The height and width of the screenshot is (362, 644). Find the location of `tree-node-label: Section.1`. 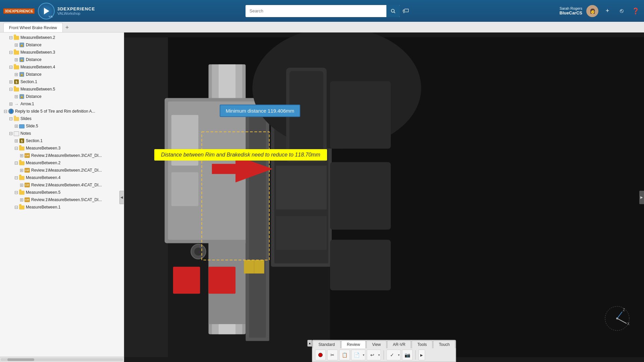

tree-node-label: Section.1 is located at coordinates (34, 141).